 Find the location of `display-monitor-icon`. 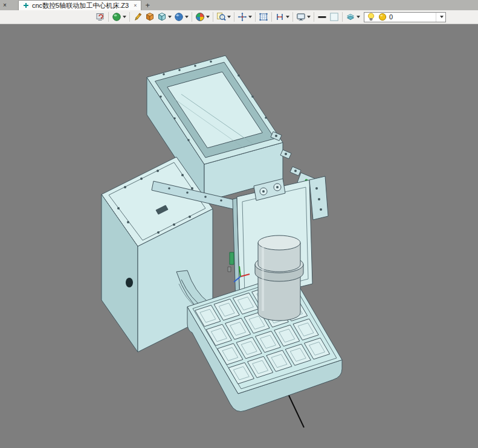

display-monitor-icon is located at coordinates (301, 17).